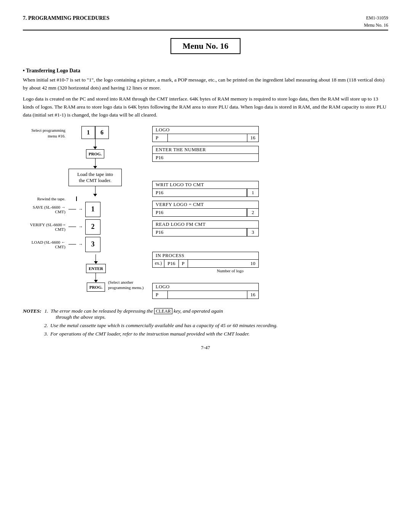  I want to click on screen-enter-number-data: P16, so click(206, 158).